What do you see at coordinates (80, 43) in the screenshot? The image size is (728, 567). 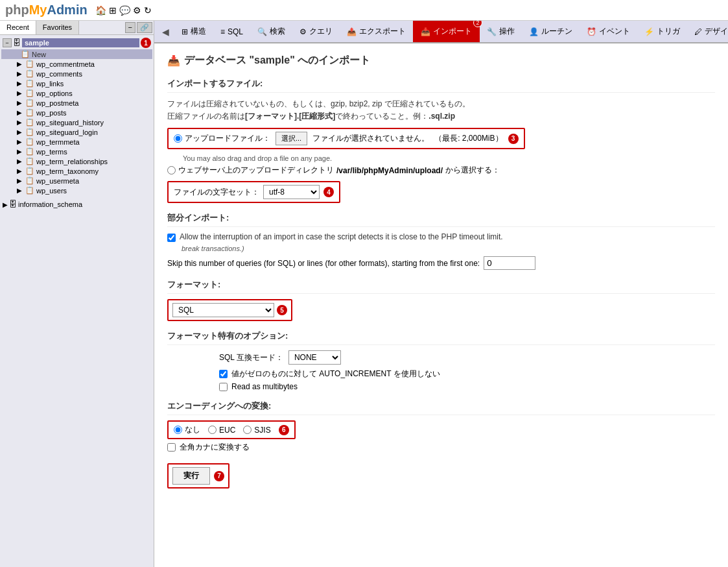 I see `db-sample-label: sample` at bounding box center [80, 43].